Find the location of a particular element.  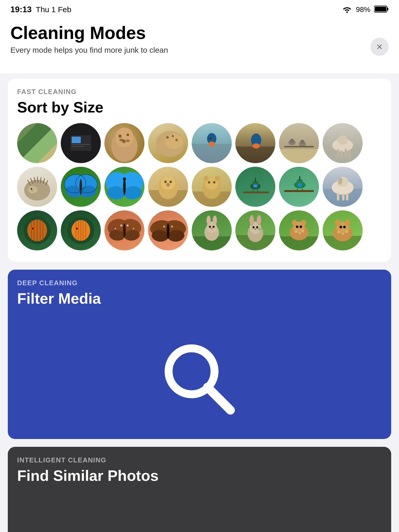

header-area: Cleaning Modes Every mode helps you find… is located at coordinates (200, 45).